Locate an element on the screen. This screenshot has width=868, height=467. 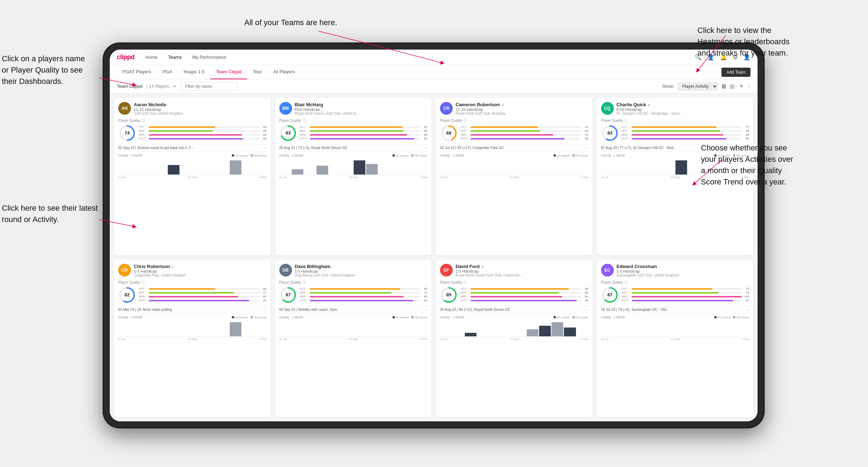
quality-circle: 83 is located at coordinates (610, 133).